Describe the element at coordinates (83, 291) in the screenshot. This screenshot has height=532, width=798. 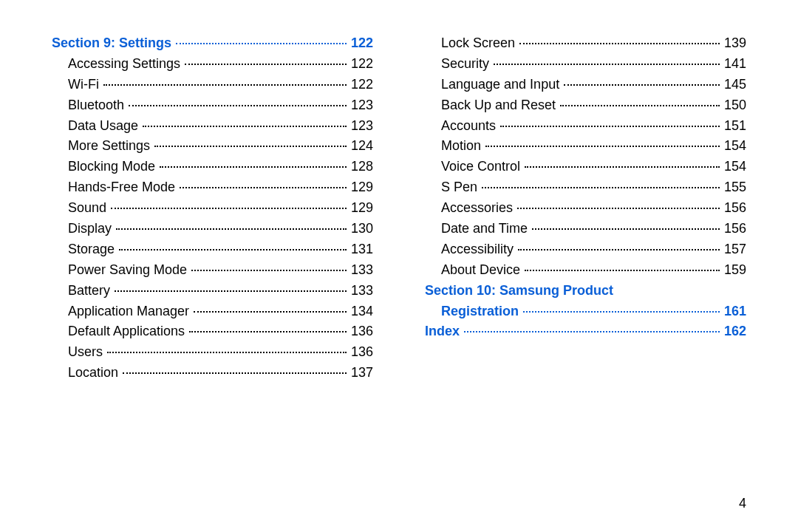
I see `toc-entry-label: Battery` at that location.